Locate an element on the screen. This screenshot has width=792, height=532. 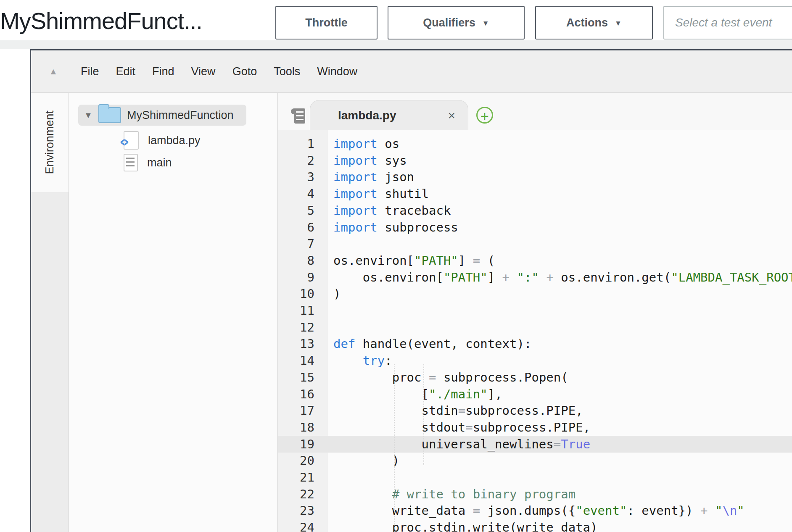
code-line: # write to binary program is located at coordinates (454, 494).